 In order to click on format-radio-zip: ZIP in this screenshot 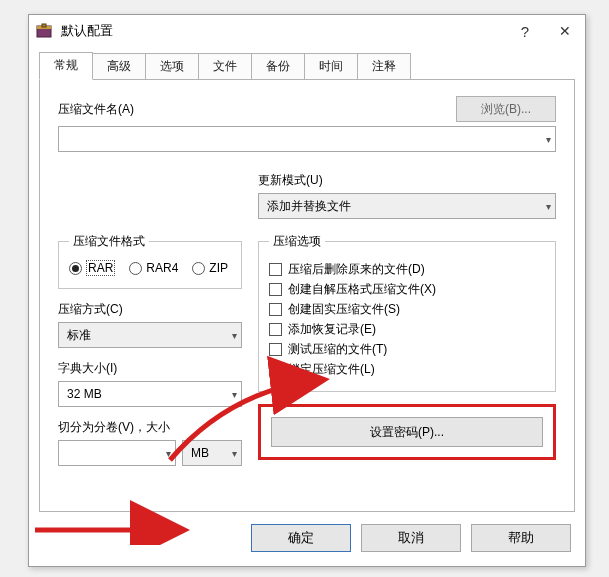, I will do `click(210, 268)`.